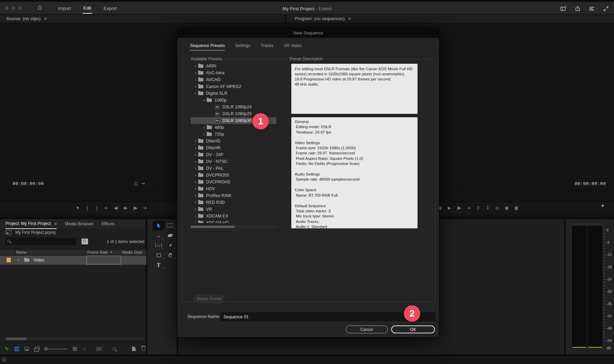 Image resolution: width=614 pixels, height=364 pixels. I want to click on preset-tree-item: ›DNxHR, so click(233, 148).